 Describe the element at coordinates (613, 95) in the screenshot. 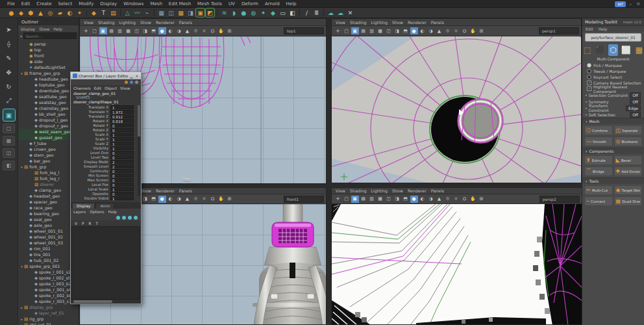

I see `dropdown-row: ▸ Selection Constraint Off` at that location.